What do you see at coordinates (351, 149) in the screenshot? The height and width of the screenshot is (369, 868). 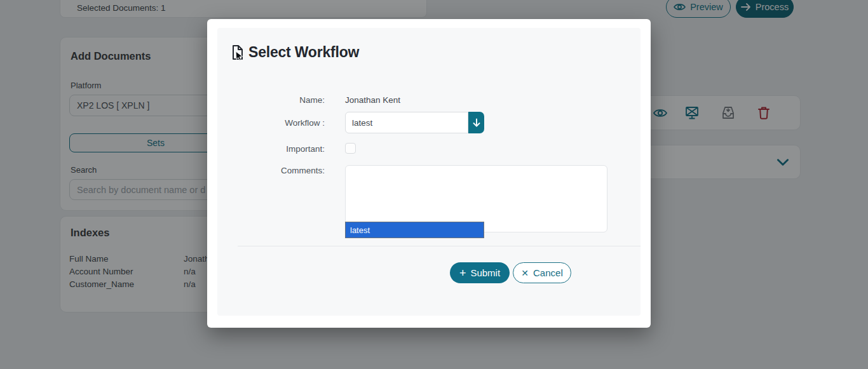 I see `important-checkbox` at bounding box center [351, 149].